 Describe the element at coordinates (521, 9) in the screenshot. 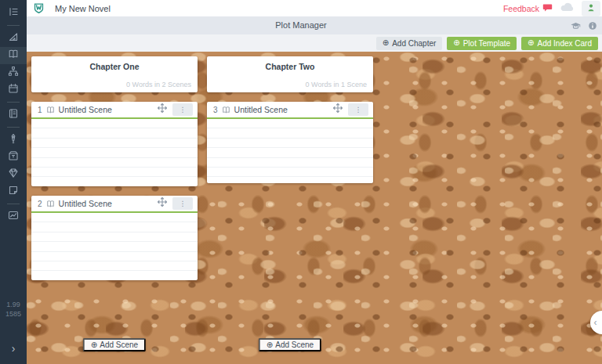

I see `feedback-label: Feedback` at that location.